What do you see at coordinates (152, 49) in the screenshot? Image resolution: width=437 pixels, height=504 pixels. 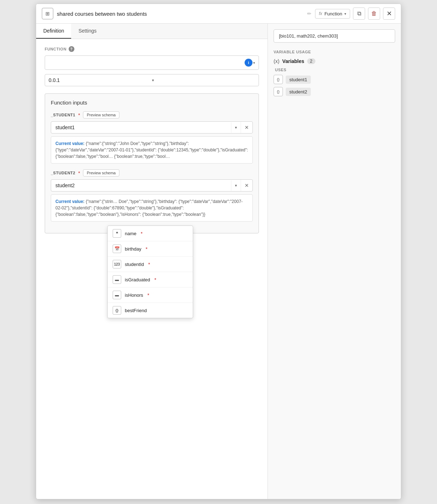 I see `function-section-label: FUNCTION ?` at bounding box center [152, 49].